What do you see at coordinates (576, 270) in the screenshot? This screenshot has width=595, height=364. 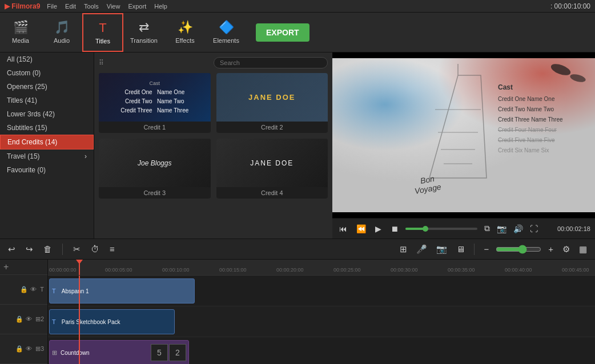 I see `ruler-mark-9: 00:00:45:00` at bounding box center [576, 270].